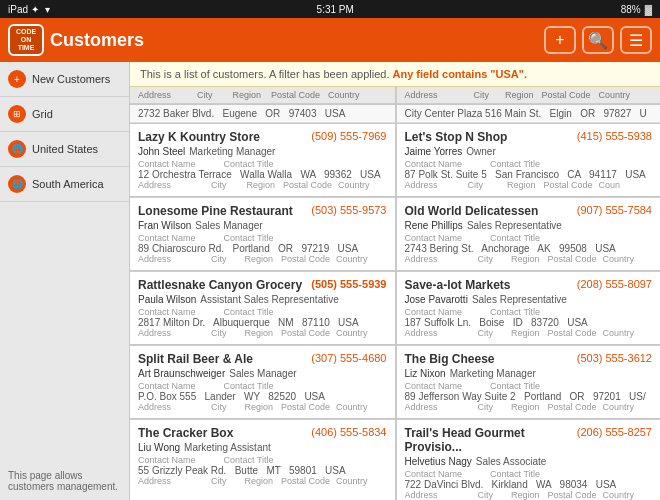 Image resolution: width=660 pixels, height=500 pixels. Describe the element at coordinates (438, 462) in the screenshot. I see `contact-name: Helvetius Nagy` at that location.